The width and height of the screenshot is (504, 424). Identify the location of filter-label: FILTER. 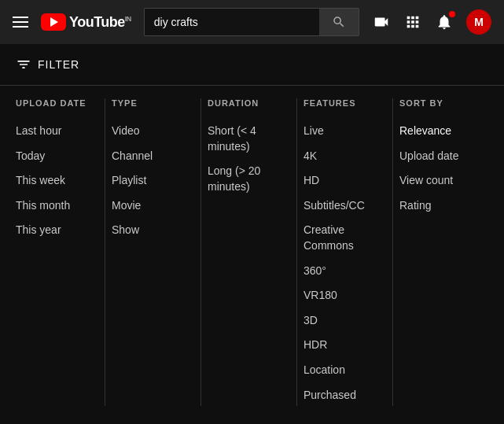
(58, 65).